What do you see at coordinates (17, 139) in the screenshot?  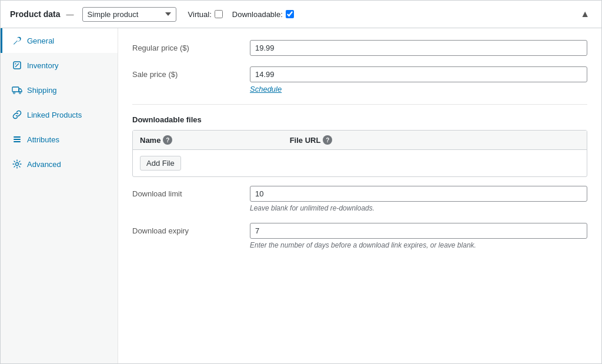 I see `attributes-icon` at bounding box center [17, 139].